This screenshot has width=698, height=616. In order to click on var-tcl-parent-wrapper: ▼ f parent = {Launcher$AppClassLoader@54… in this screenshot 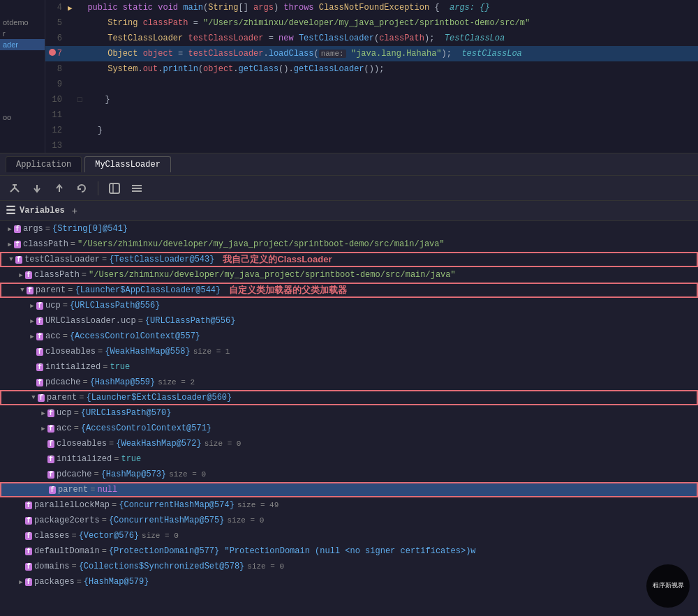, I will do `click(349, 290)`.